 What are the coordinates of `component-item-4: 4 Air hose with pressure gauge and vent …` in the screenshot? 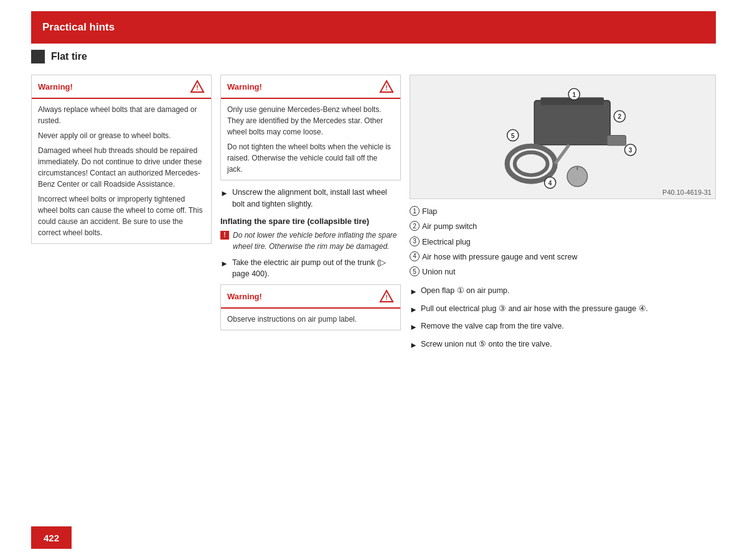 It's located at (563, 258).